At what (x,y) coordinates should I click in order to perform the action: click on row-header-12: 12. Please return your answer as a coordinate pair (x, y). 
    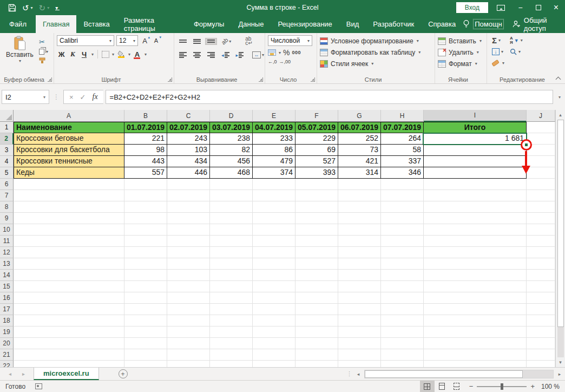
    Looking at the image, I should click on (6, 252).